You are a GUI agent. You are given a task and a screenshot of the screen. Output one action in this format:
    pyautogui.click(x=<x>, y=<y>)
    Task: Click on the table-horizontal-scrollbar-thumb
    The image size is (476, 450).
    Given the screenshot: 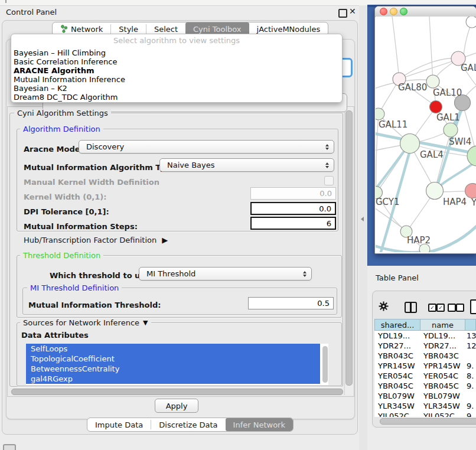 What is the action you would take?
    pyautogui.click(x=428, y=422)
    